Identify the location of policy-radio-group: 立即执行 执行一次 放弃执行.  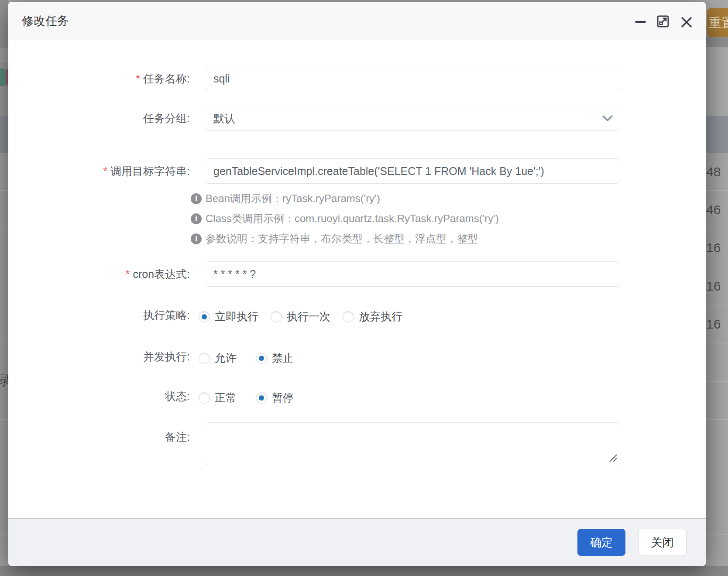
(300, 317).